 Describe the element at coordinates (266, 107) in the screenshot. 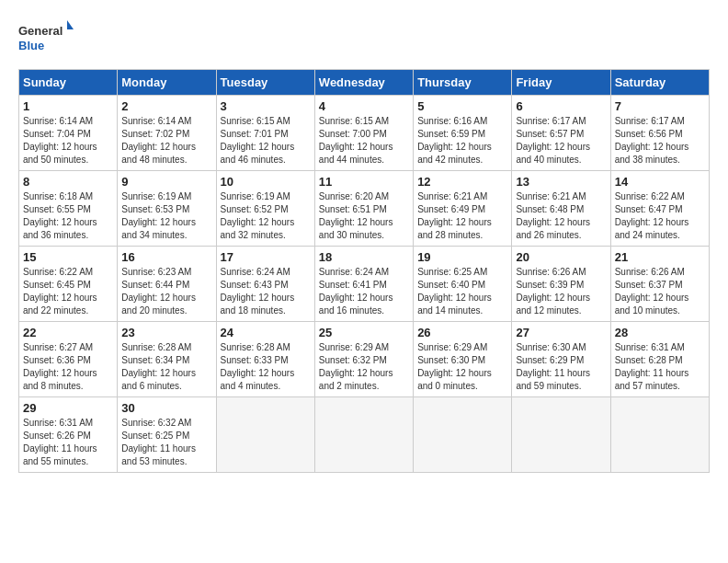

I see `day-number: 3` at that location.